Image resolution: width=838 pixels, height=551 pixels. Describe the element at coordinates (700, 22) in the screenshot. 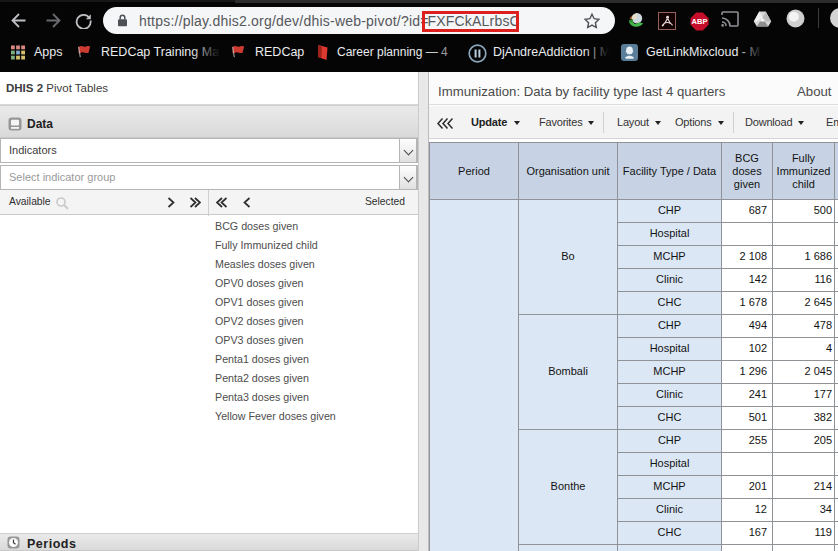

I see `svg-text: ABP` at that location.